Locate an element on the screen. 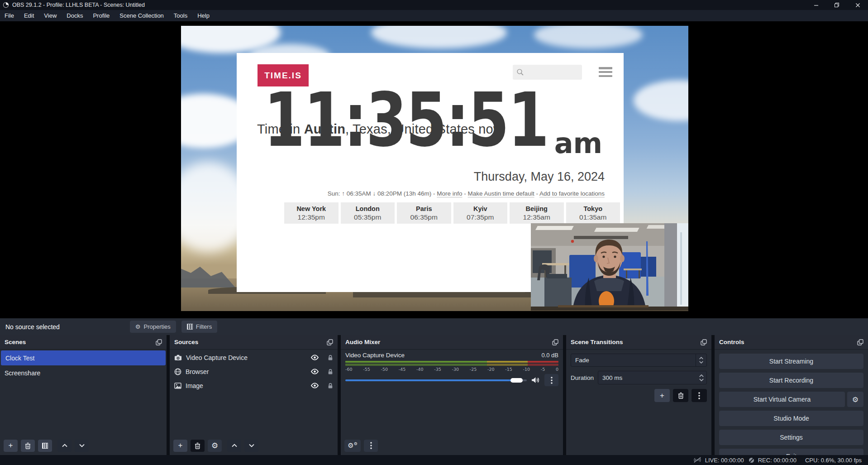 This screenshot has height=465, width=868. scene-filters-button is located at coordinates (45, 446).